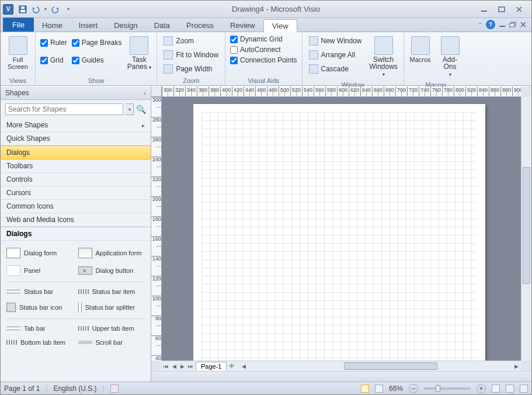 The height and width of the screenshot is (395, 532). Describe the element at coordinates (438, 389) in the screenshot. I see `zoom-slider-thumb` at that location.